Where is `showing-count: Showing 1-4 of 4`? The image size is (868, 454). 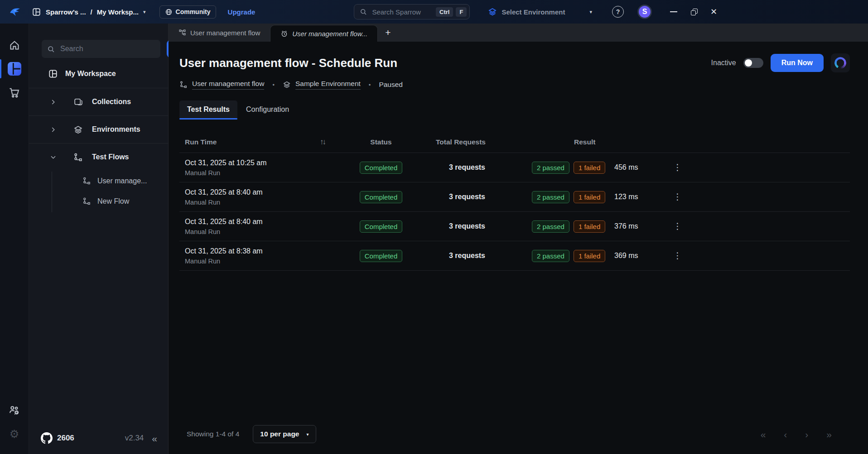 showing-count: Showing 1-4 of 4 is located at coordinates (213, 434).